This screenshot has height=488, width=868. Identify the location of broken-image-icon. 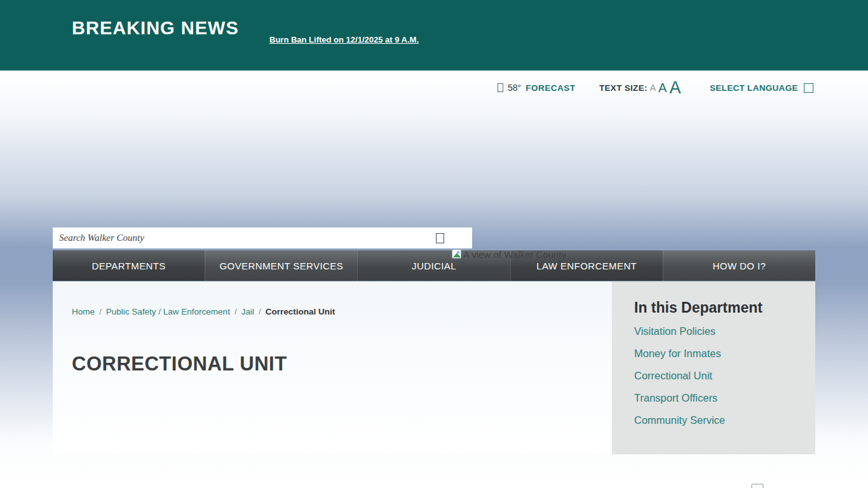
(456, 254).